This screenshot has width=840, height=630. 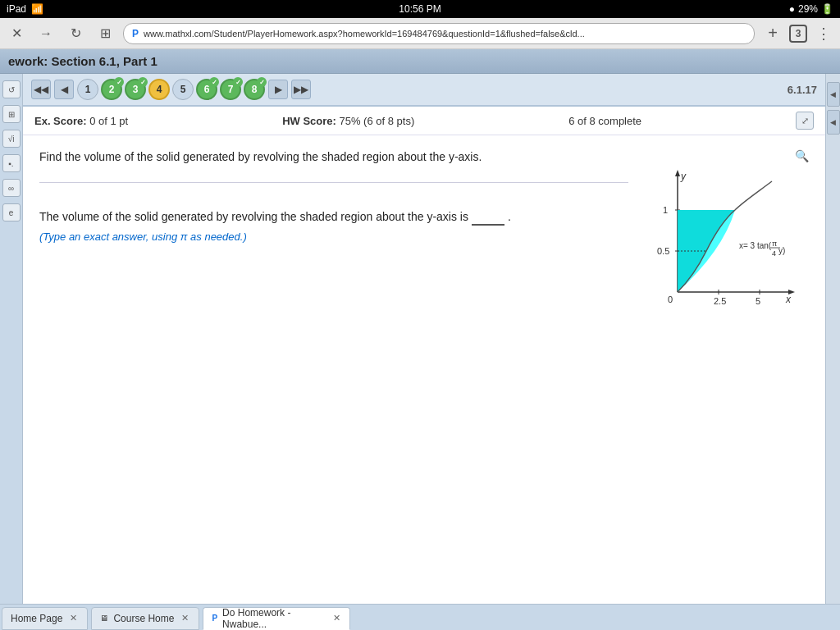 What do you see at coordinates (73, 619) in the screenshot?
I see `tab-home-page-close: ✕` at bounding box center [73, 619].